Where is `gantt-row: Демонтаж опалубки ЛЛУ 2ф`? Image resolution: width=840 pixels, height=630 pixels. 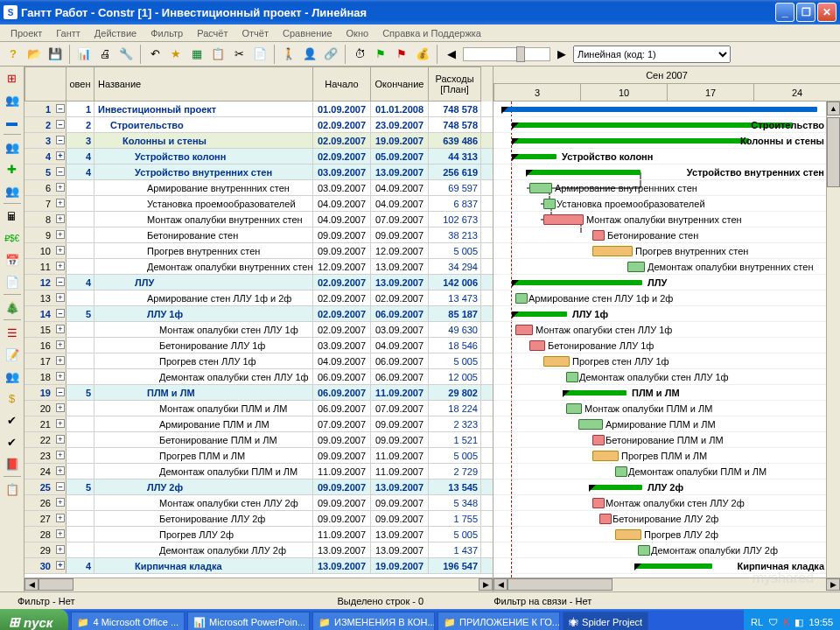 gantt-row: Демонтаж опалубки ЛЛУ 2ф is located at coordinates (667, 550).